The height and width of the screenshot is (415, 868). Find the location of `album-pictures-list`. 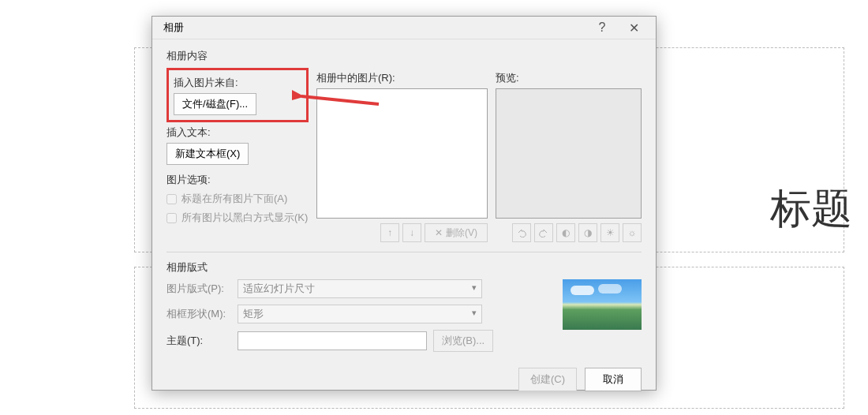

album-pictures-list is located at coordinates (402, 153).